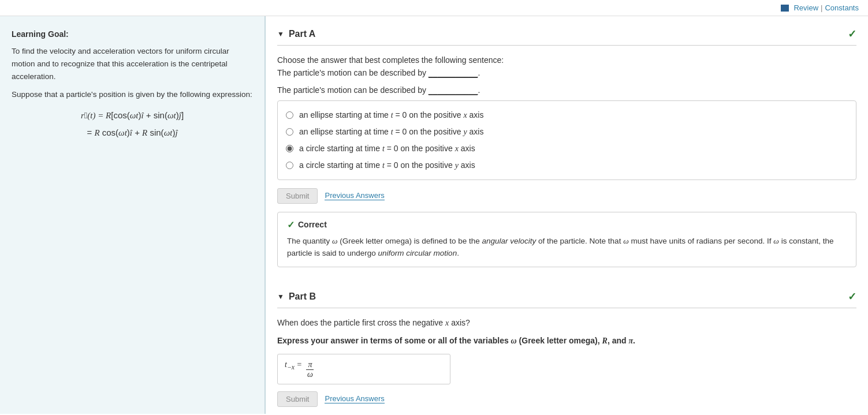  I want to click on option-a2-label: an ellipse starting at time t = 0 on the…, so click(392, 132).